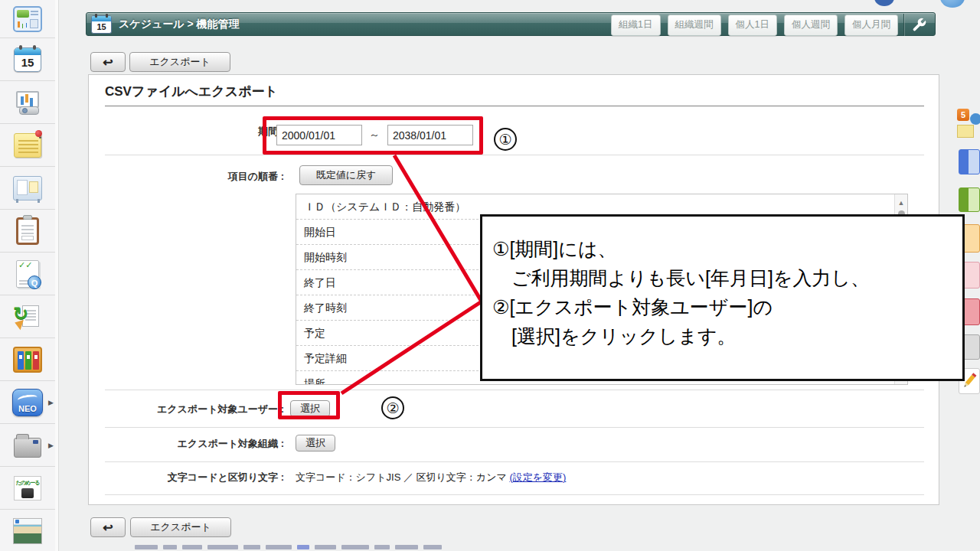 The height and width of the screenshot is (551, 980). What do you see at coordinates (192, 409) in the screenshot?
I see `target-user-label: エクスポート対象ユーザー :` at bounding box center [192, 409].